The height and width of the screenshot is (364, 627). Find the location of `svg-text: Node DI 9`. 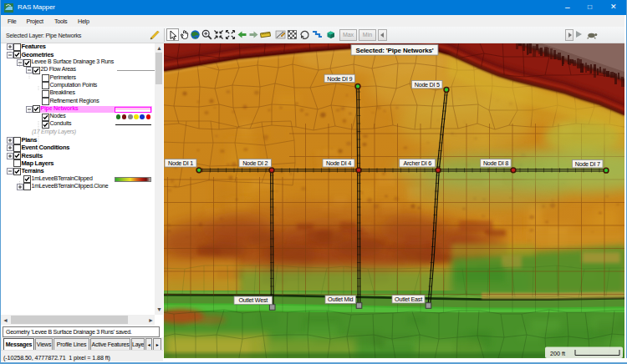

svg-text: Node DI 9 is located at coordinates (339, 78).